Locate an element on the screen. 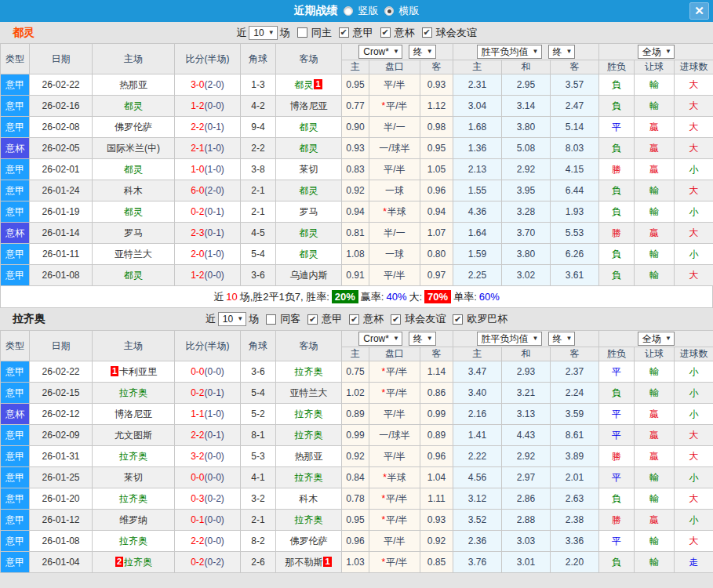 This screenshot has width=713, height=588. away-team: 罗马 is located at coordinates (309, 212).